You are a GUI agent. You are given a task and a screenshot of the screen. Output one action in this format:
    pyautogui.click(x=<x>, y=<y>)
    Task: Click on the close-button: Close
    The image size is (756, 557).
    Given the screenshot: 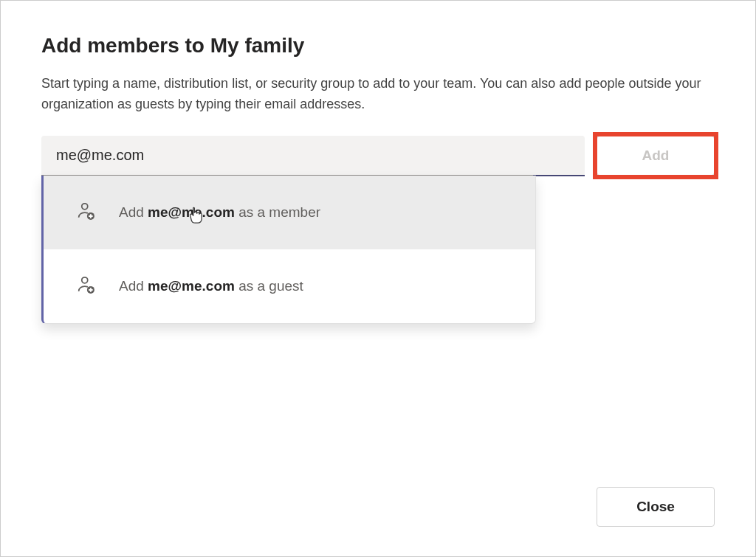 What is the action you would take?
    pyautogui.click(x=656, y=507)
    